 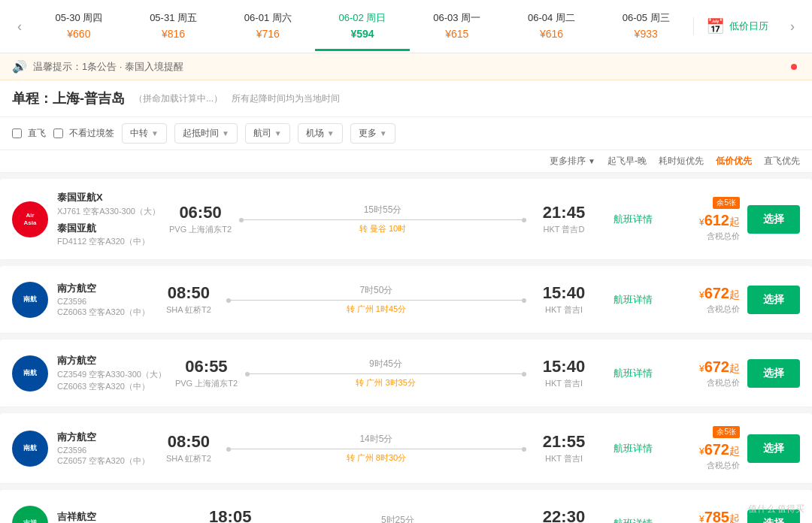 What do you see at coordinates (774, 449) in the screenshot?
I see `select-button-3: 选择` at bounding box center [774, 449].